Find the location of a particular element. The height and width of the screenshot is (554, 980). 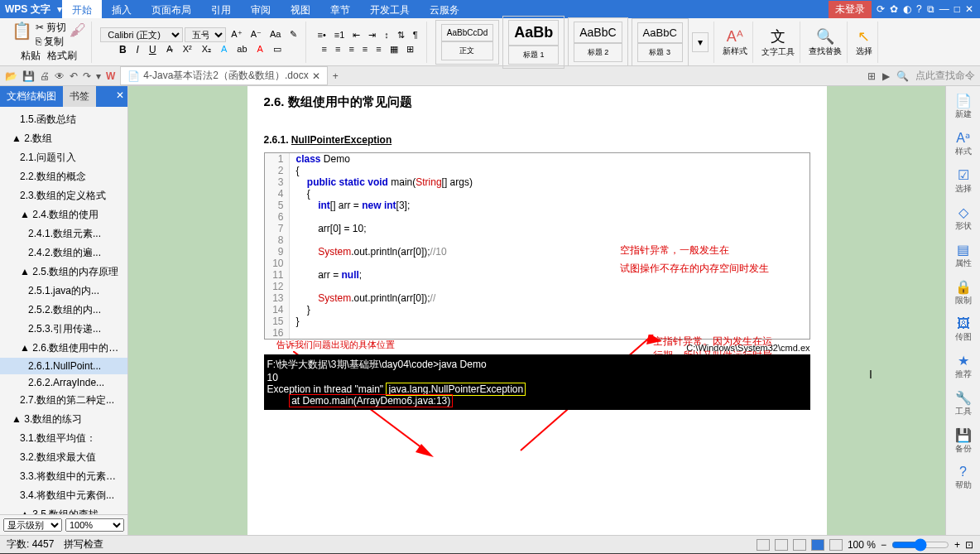

spell-check: 拼写检查 is located at coordinates (84, 545).